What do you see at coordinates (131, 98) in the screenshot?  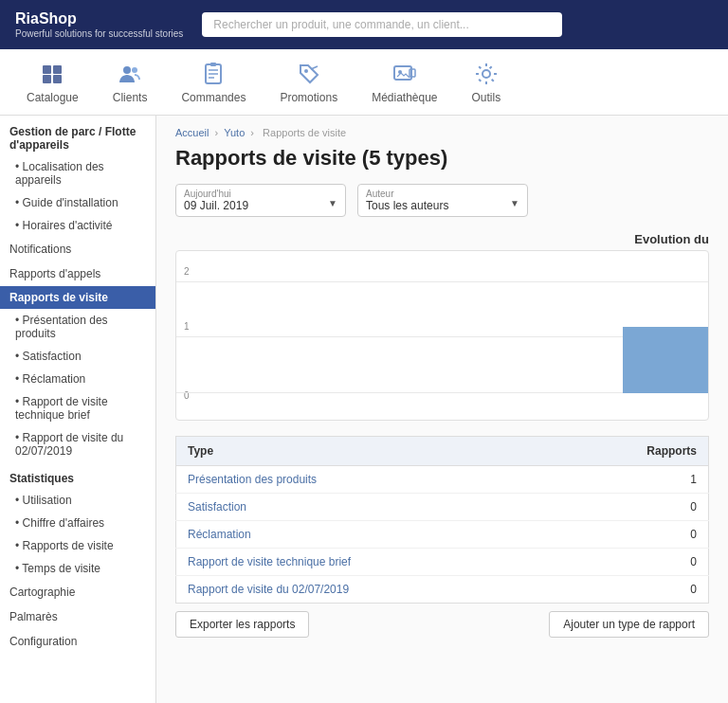 I see `nav-label-clients: Clients` at bounding box center [131, 98].